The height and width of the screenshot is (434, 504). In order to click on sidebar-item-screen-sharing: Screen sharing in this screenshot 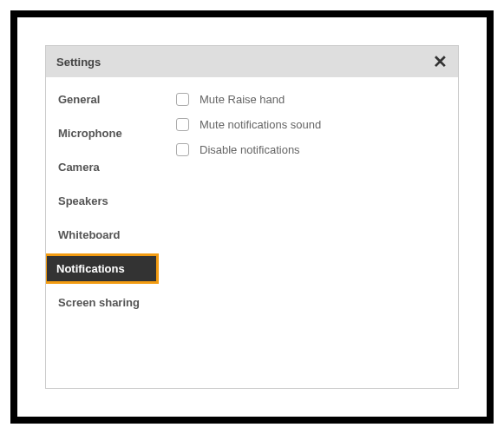, I will do `click(102, 302)`.